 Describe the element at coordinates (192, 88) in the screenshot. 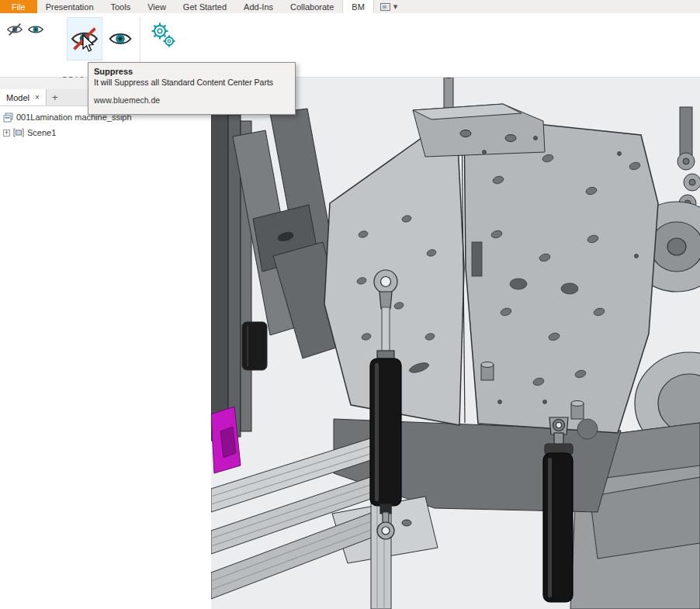

I see `suppress-tooltip: Suppress It will Suppress all Standard C…` at that location.